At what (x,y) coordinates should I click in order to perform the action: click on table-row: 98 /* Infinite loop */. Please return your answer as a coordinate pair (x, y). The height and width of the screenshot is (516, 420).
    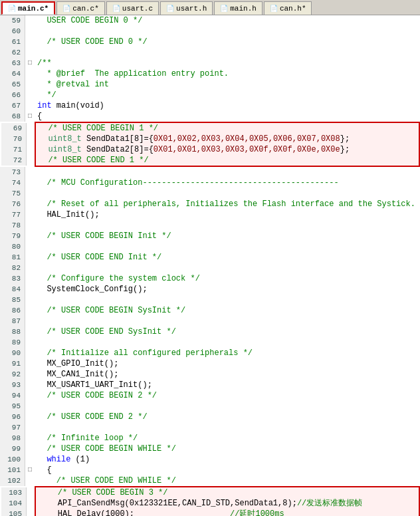
    Looking at the image, I should click on (210, 438).